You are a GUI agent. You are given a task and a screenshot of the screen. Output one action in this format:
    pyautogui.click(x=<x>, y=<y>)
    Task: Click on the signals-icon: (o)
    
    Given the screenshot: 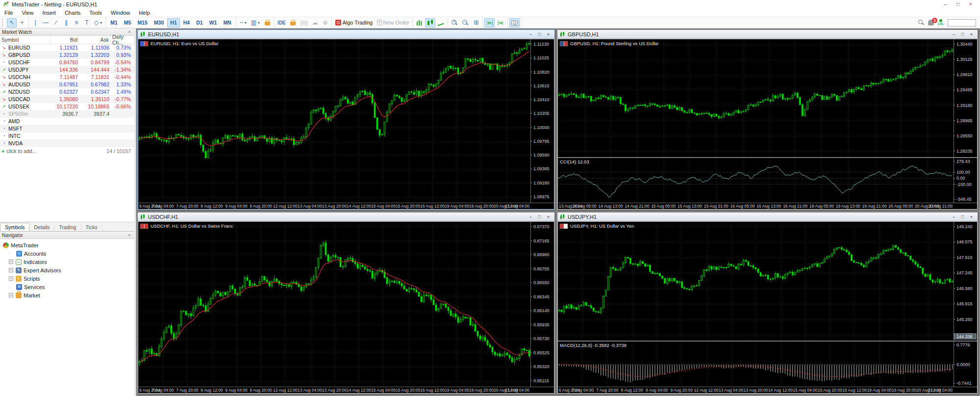 What is the action you would take?
    pyautogui.click(x=304, y=23)
    